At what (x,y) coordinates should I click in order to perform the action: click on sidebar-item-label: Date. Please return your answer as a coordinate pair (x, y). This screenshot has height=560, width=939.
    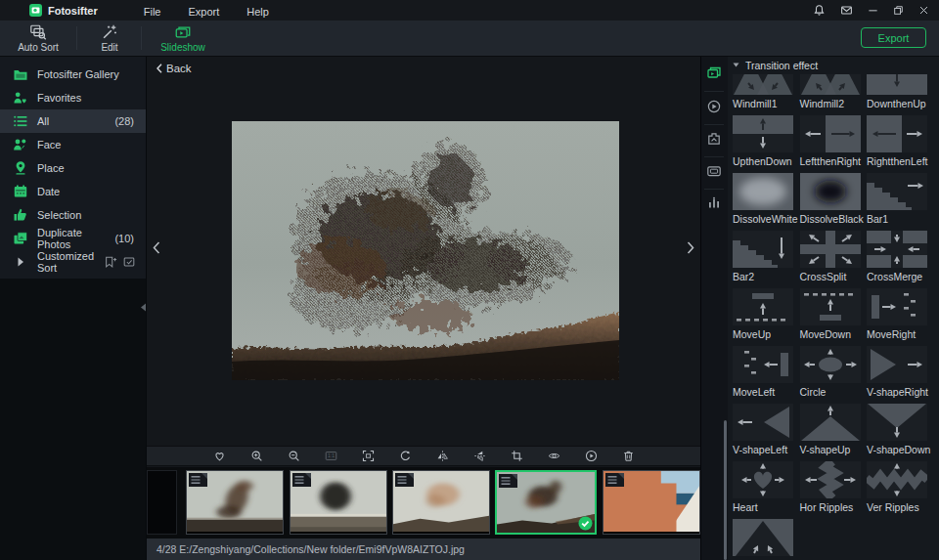
    Looking at the image, I should click on (49, 192).